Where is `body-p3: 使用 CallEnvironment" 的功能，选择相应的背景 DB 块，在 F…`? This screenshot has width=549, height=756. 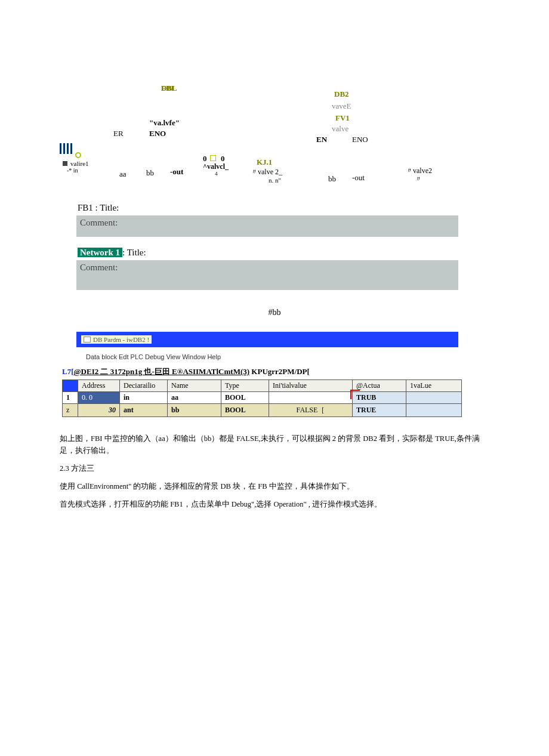 body-p3: 使用 CallEnvironment" 的功能，选择相应的背景 DB 块，在 F… is located at coordinates (274, 486).